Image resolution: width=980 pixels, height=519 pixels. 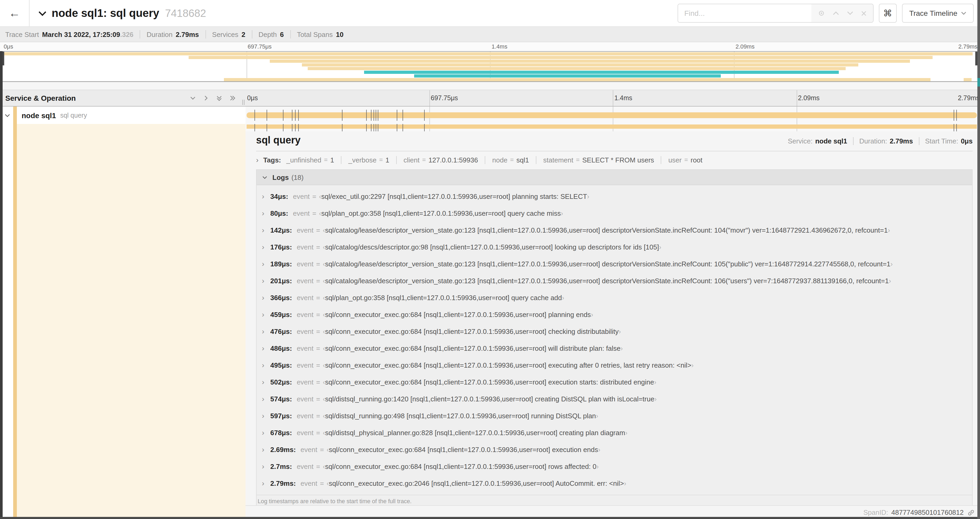 What do you see at coordinates (836, 13) in the screenshot?
I see `find-prev-icon` at bounding box center [836, 13].